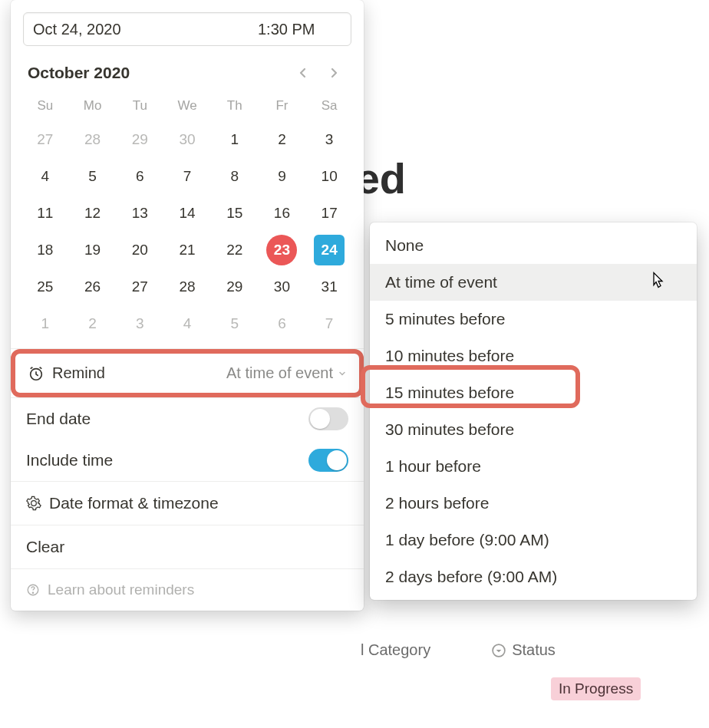 This screenshot has width=709, height=728. Describe the element at coordinates (140, 213) in the screenshot. I see `calendar-day: 13` at that location.